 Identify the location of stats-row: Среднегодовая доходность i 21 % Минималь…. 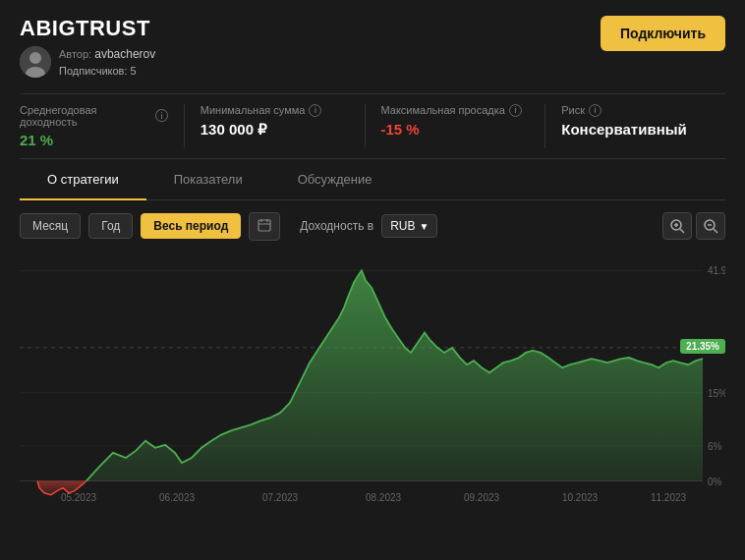
(372, 126).